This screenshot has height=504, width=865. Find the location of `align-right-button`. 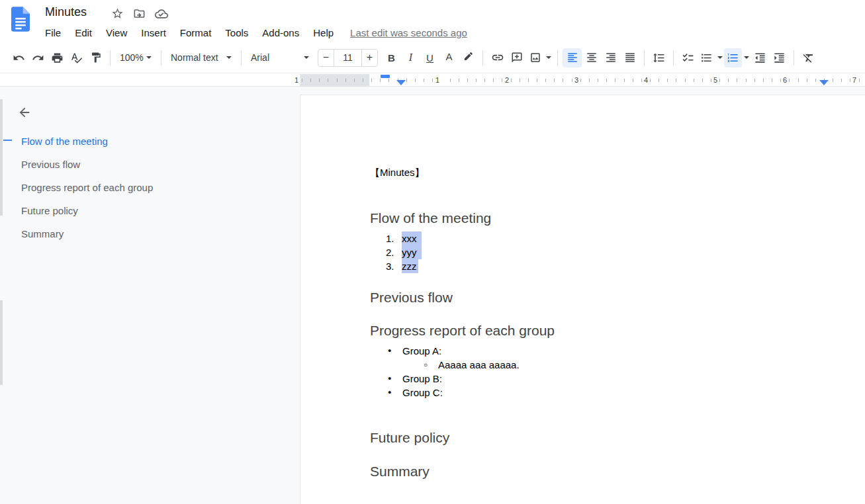

align-right-button is located at coordinates (610, 58).